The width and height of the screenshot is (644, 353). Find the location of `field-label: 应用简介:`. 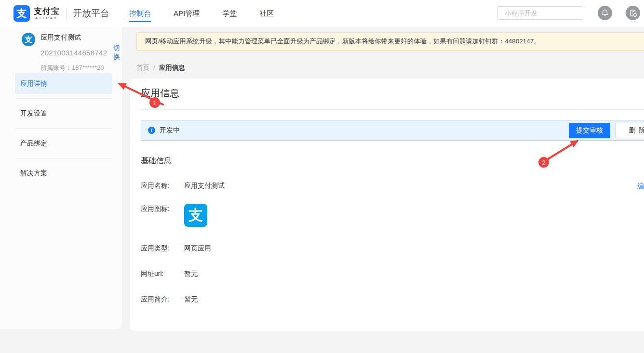

field-label: 应用简介: is located at coordinates (162, 299).